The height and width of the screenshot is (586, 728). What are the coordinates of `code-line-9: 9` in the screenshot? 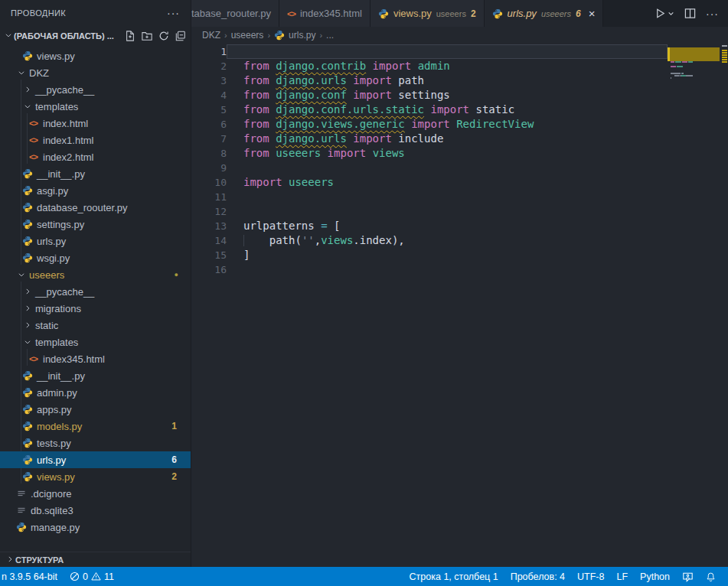 It's located at (429, 168).